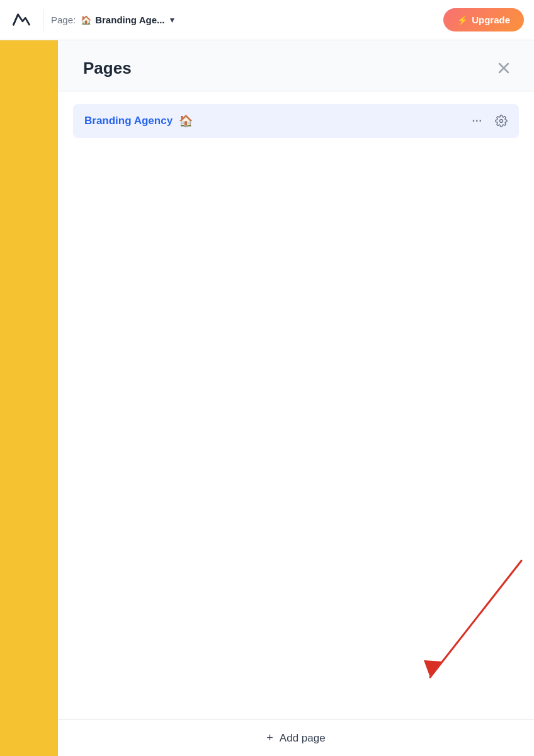 Image resolution: width=534 pixels, height=756 pixels. I want to click on gear-icon, so click(501, 121).